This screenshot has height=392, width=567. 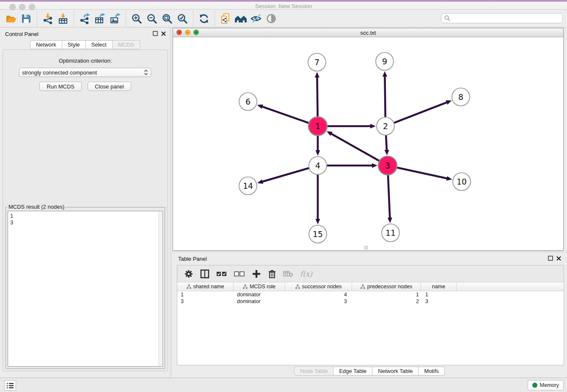 What do you see at coordinates (100, 19) in the screenshot?
I see `export-table-button` at bounding box center [100, 19].